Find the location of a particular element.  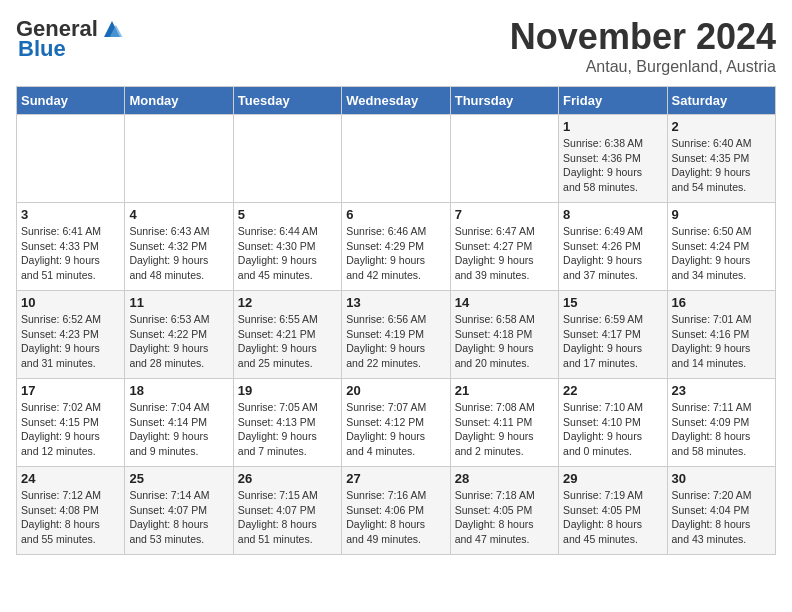

logo: General Blue is located at coordinates (70, 39).